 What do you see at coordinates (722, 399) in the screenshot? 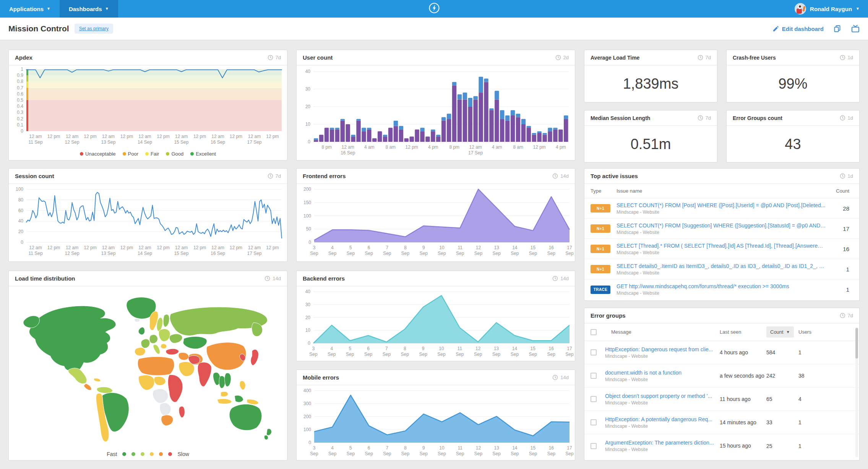
I see `error-group-row: Object doesn't support property or metho…` at bounding box center [722, 399].